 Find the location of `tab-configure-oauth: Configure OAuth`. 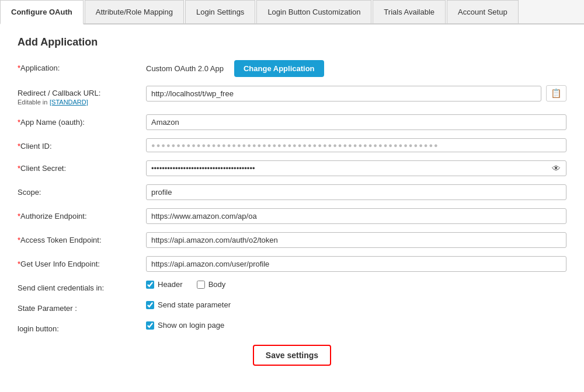

tab-configure-oauth: Configure OAuth is located at coordinates (42, 12).